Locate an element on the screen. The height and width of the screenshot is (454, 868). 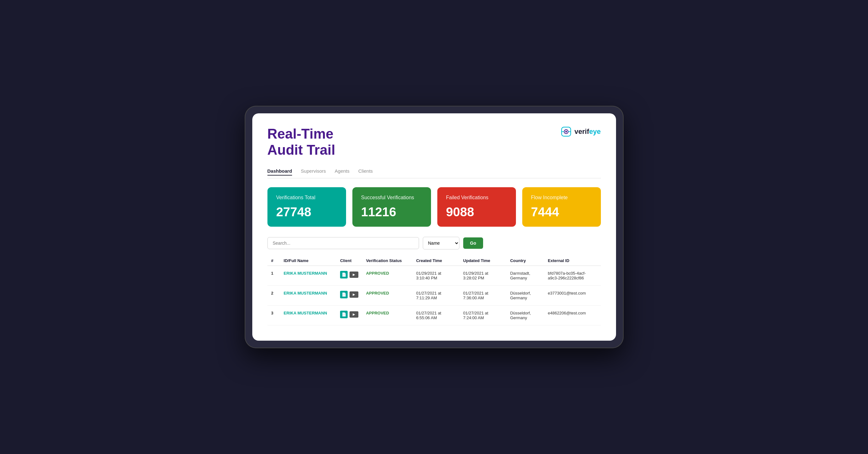
search-row: Name ID Client Status Country Go is located at coordinates (434, 243).